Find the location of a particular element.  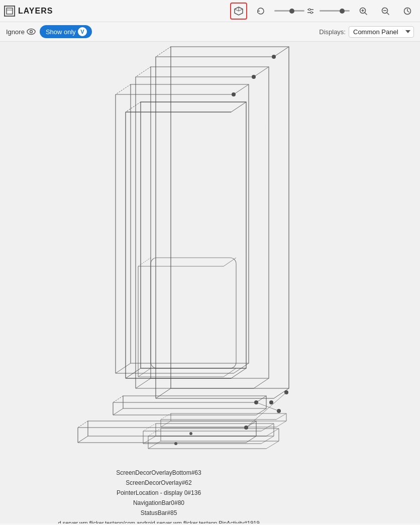

zoom-in-button is located at coordinates (363, 11).